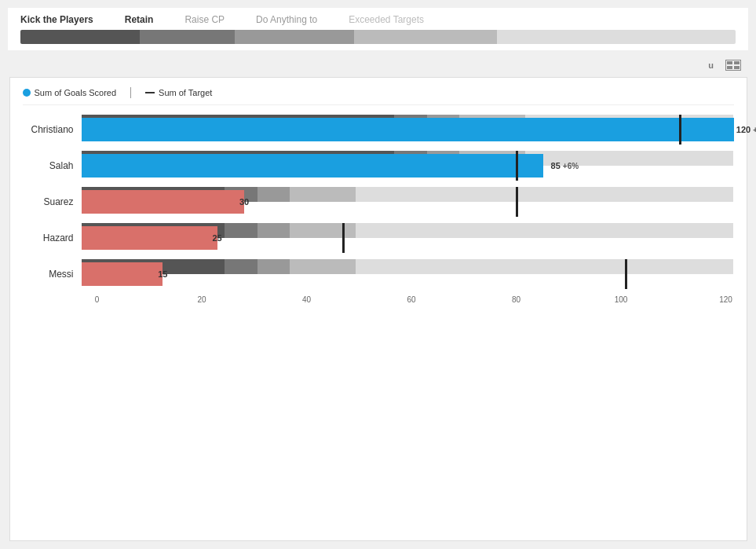 The width and height of the screenshot is (756, 549). I want to click on bar-track: 85+6%, so click(408, 166).